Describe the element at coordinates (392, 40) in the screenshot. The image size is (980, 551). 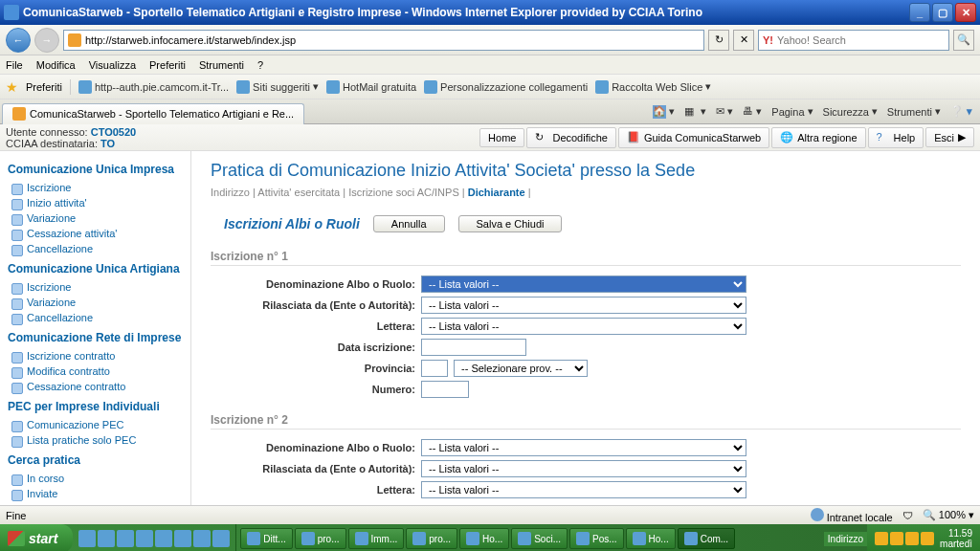
I see `url-input` at that location.